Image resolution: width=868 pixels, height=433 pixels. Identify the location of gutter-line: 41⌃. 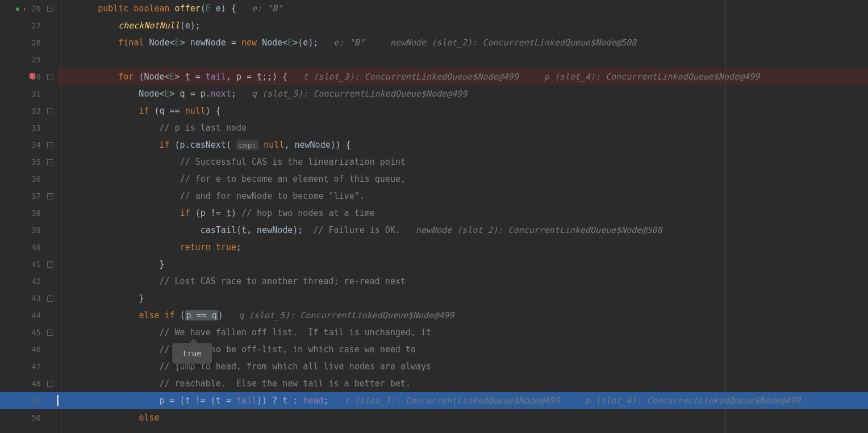
(28, 264).